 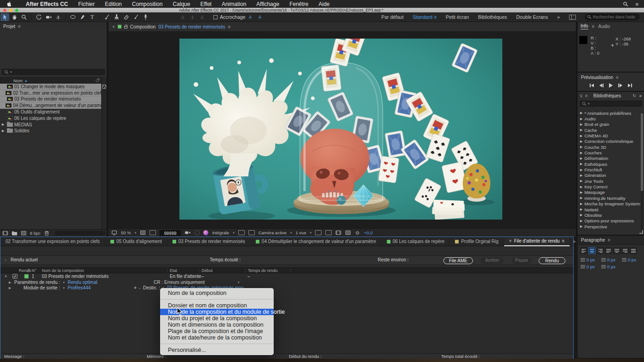 I want to click on workspace-tab: Par défaut, so click(x=392, y=17).